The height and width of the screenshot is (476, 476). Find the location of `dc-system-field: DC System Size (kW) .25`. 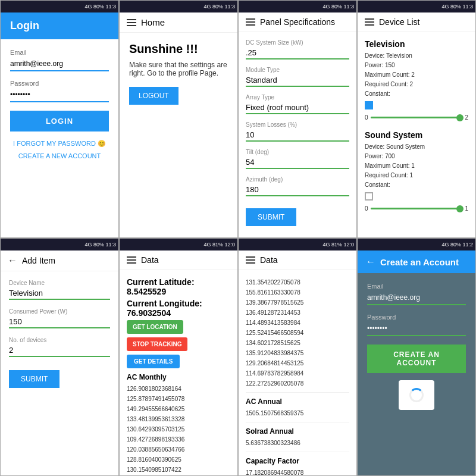

dc-system-field: DC System Size (kW) .25 is located at coordinates (298, 49).